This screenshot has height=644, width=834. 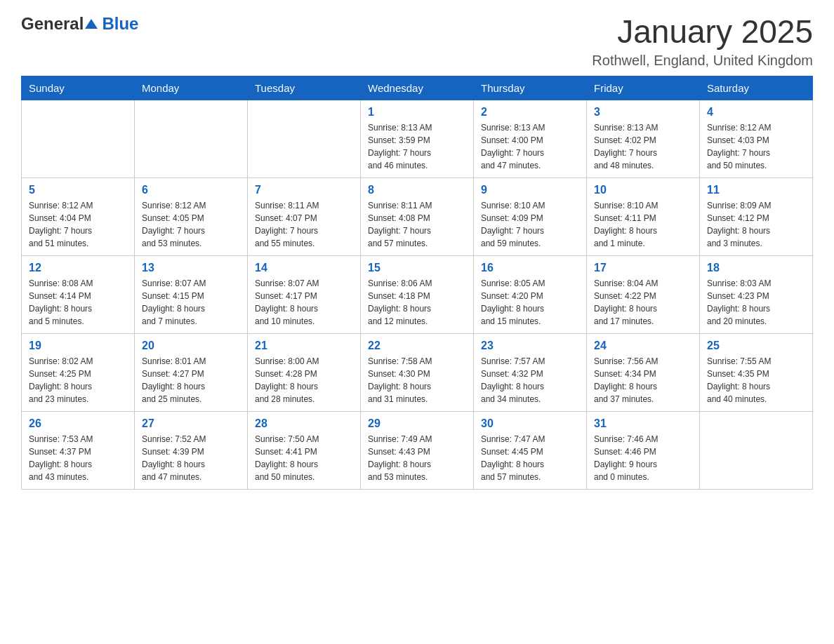 What do you see at coordinates (191, 450) in the screenshot?
I see `calendar-cell: 27Sunrise: 7:52 AM Sunset: 4:39 PM Dayli…` at bounding box center [191, 450].